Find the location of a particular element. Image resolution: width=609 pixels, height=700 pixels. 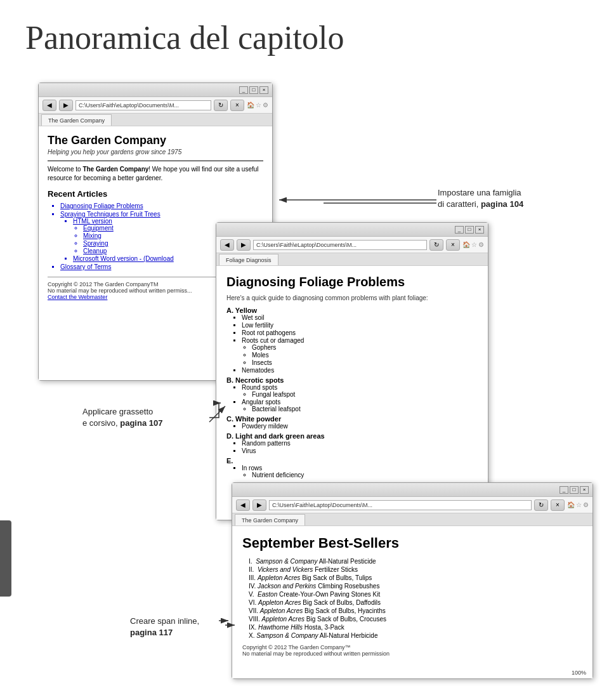

bestseller-item-8: VIII. Appleton Acres Big Sack of Bulbs, … is located at coordinates (416, 619).